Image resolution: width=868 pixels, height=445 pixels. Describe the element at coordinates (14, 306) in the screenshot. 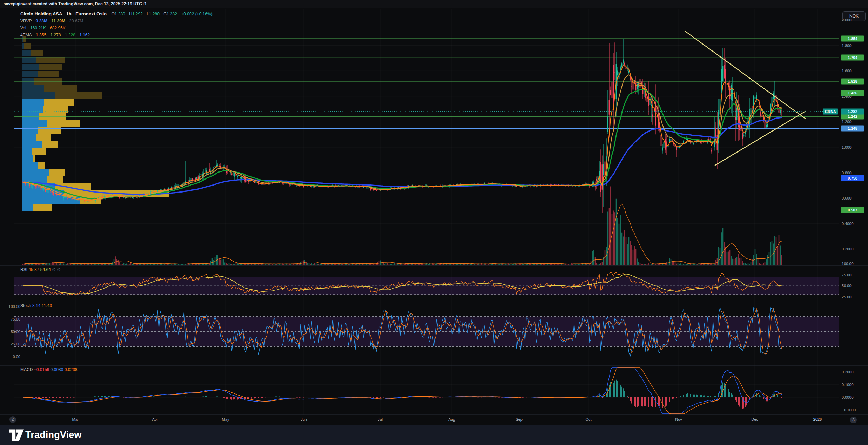

I see `stoch-tick: 100.00` at that location.